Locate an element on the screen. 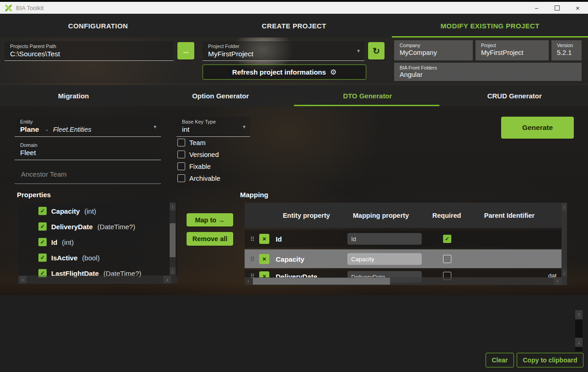 Image resolution: width=588 pixels, height=372 pixels. property-item: IsActive (bool) is located at coordinates (69, 258).